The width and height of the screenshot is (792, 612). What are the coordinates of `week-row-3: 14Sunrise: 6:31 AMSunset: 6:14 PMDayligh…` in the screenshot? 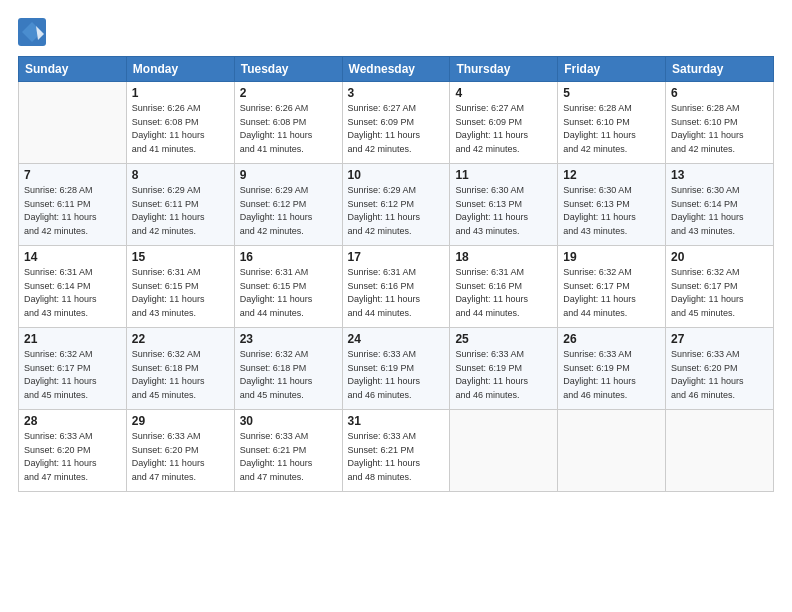 It's located at (396, 287).